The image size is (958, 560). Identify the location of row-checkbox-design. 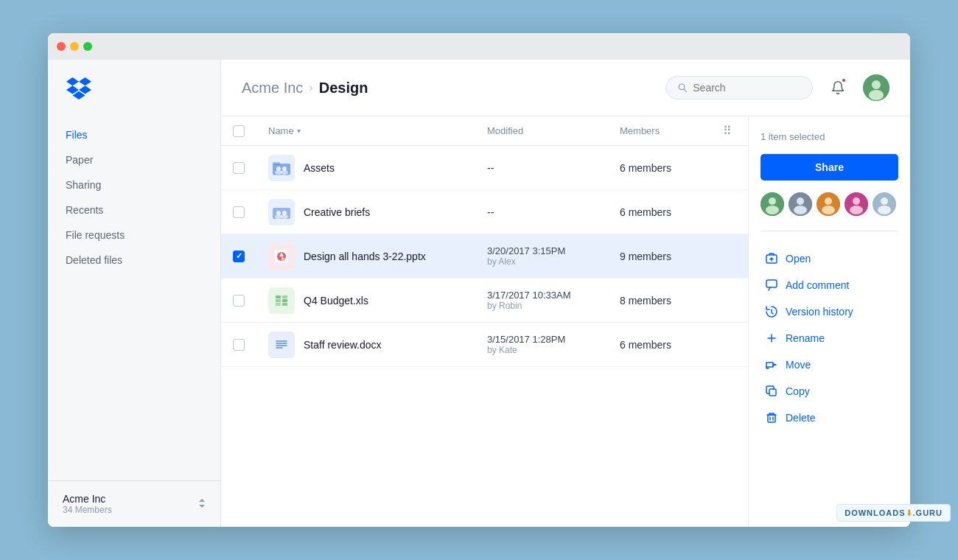
(239, 256).